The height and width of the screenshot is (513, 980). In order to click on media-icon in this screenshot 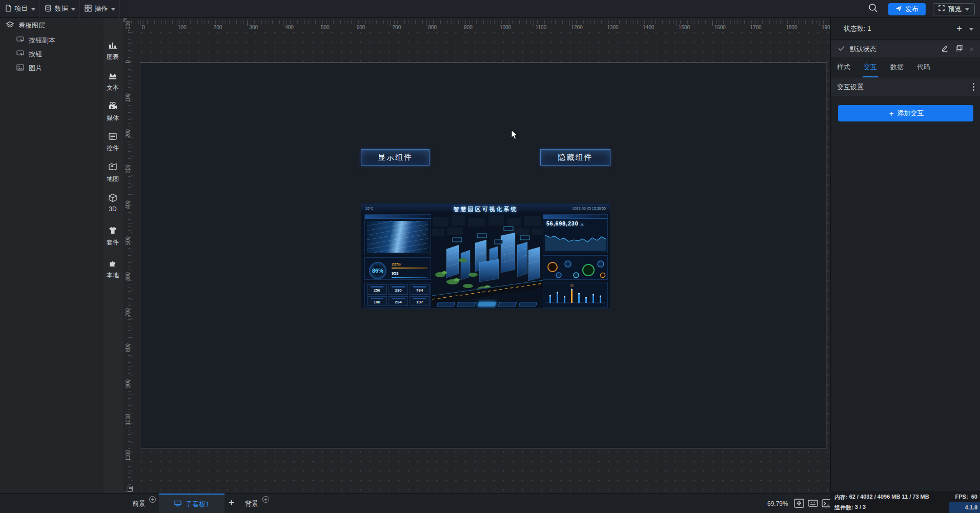, I will do `click(113, 107)`.